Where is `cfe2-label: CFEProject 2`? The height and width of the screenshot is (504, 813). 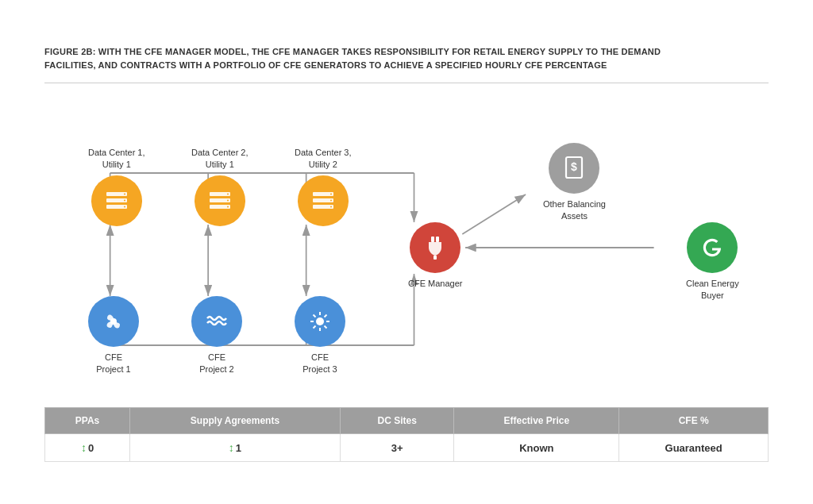 cfe2-label: CFEProject 2 is located at coordinates (216, 364).